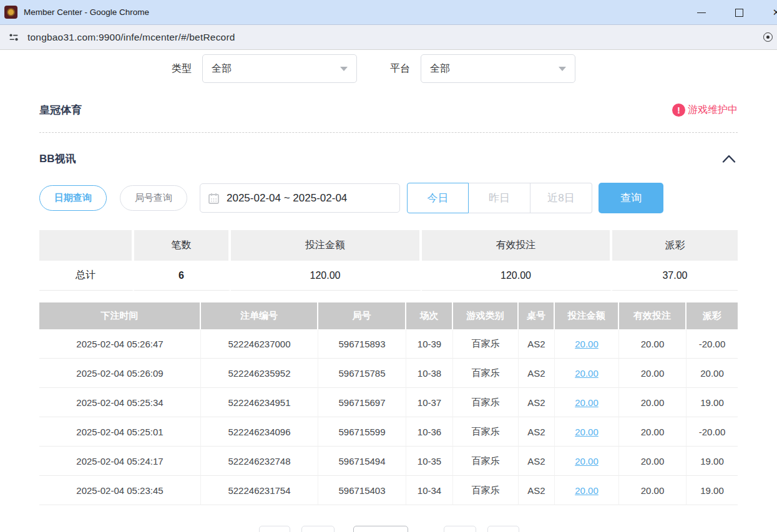 This screenshot has width=777, height=532. I want to click on type-label: 类型, so click(182, 69).